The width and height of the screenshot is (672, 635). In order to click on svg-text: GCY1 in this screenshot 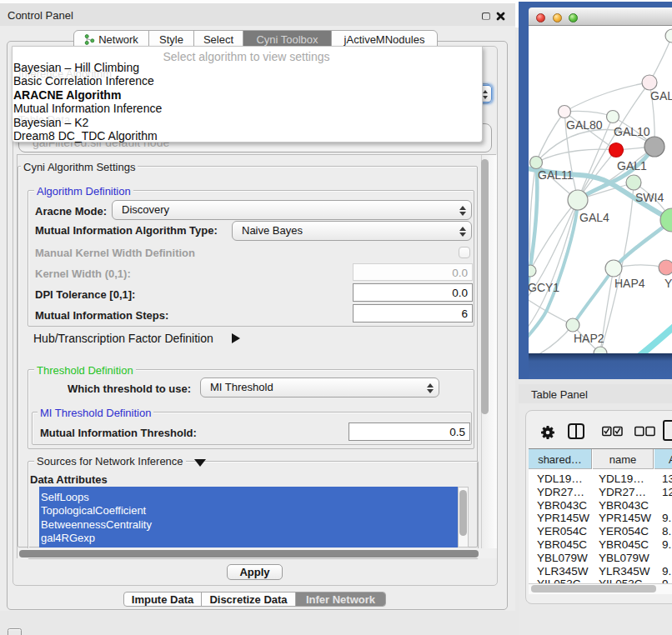, I will do `click(544, 288)`.